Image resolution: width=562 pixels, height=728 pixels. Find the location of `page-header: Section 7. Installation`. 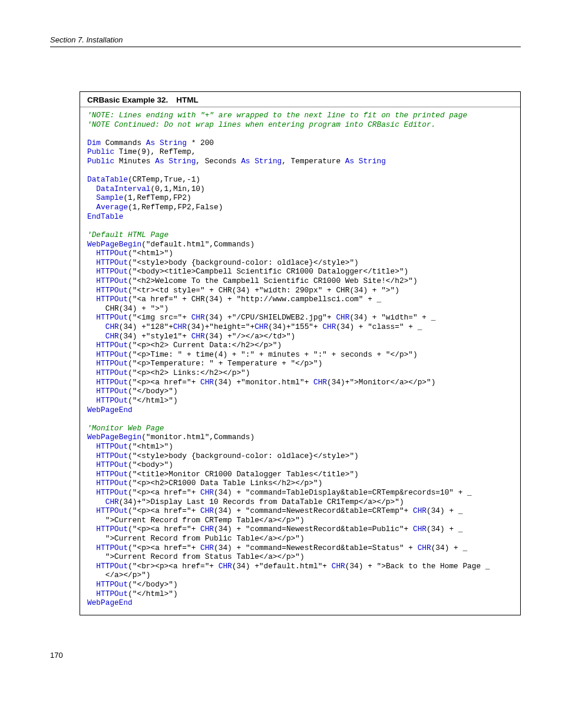

page-header: Section 7. Installation is located at coordinates (285, 41).